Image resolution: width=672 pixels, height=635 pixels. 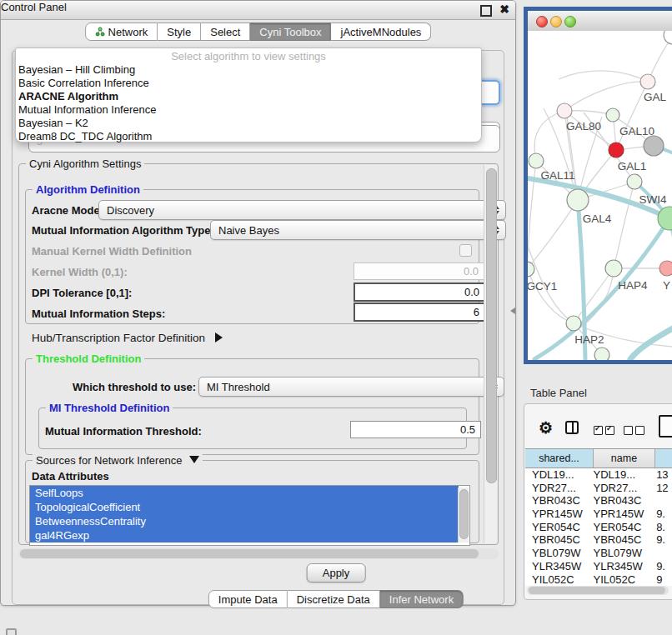 I want to click on tab-label: Cyni Toolbox, so click(x=290, y=32).